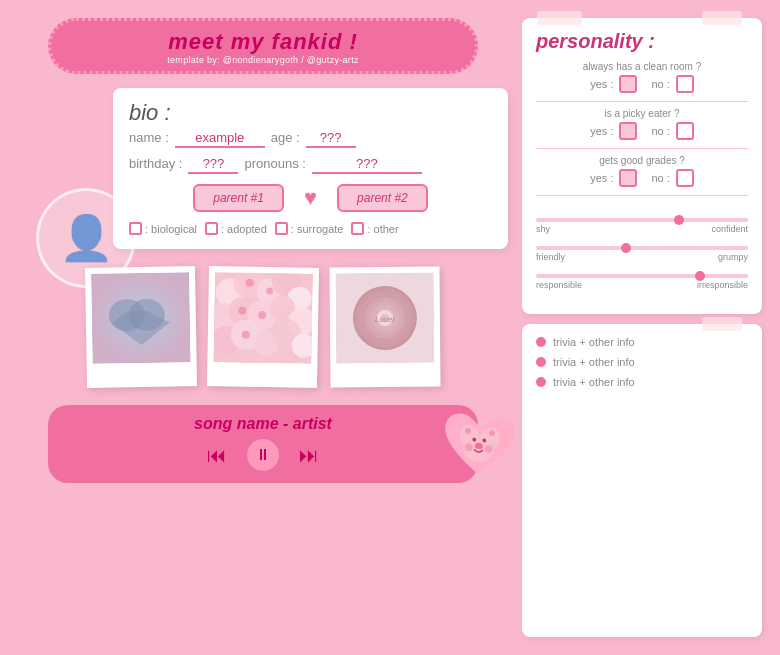 The width and height of the screenshot is (780, 655). I want to click on personality-section: personality : always has a clean room ? …, so click(642, 166).